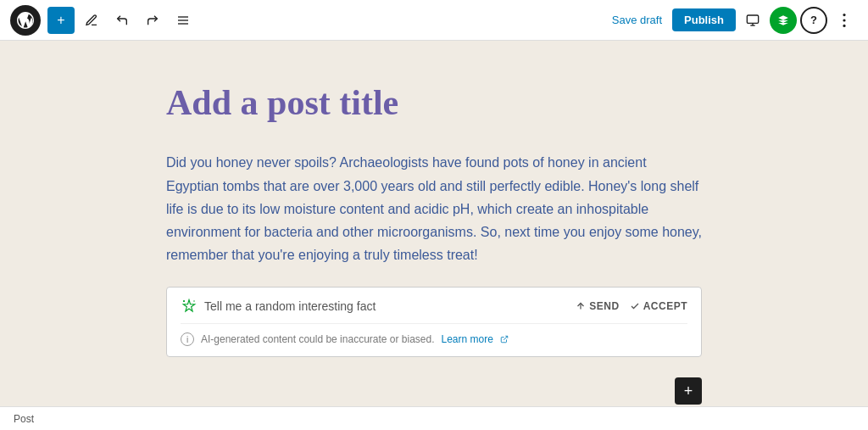 This screenshot has height=430, width=868. What do you see at coordinates (635, 306) in the screenshot?
I see `check-icon` at bounding box center [635, 306].